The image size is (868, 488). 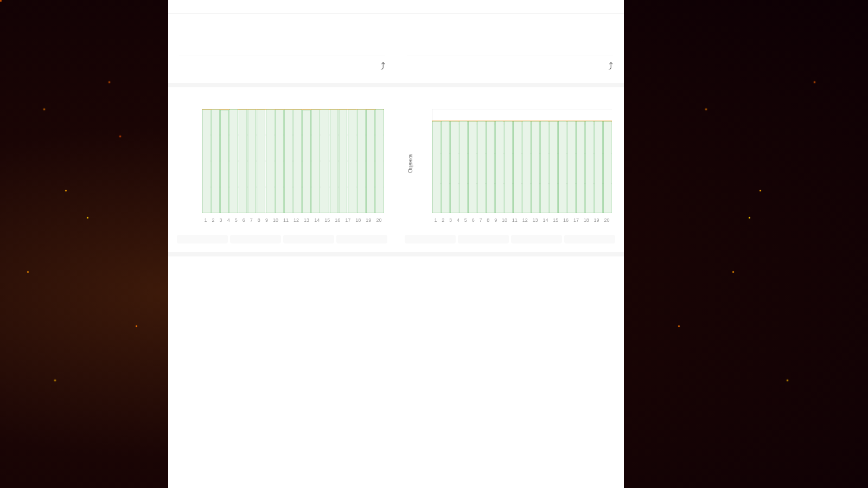 I want to click on left-x-13: 13, so click(x=307, y=220).